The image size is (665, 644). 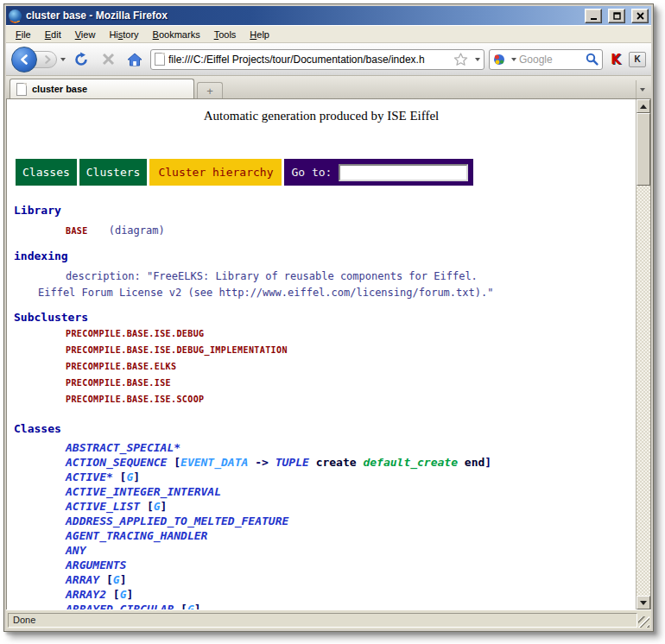 I want to click on menu-bar-items: FileEditViewHistoryBookmarksToolsHelp, so click(x=142, y=35).